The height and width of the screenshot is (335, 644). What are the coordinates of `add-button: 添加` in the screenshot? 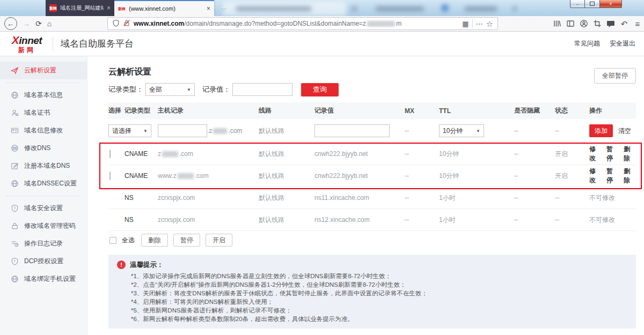 It's located at (601, 131).